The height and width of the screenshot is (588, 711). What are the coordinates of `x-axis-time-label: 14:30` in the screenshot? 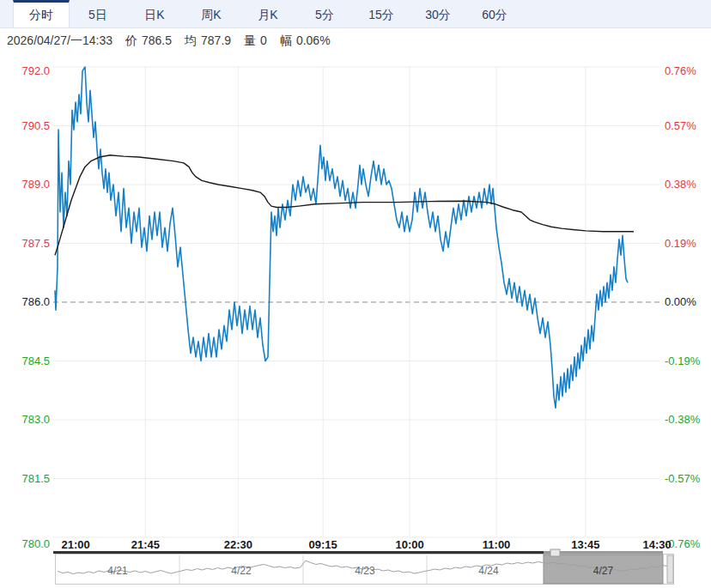 It's located at (658, 544).